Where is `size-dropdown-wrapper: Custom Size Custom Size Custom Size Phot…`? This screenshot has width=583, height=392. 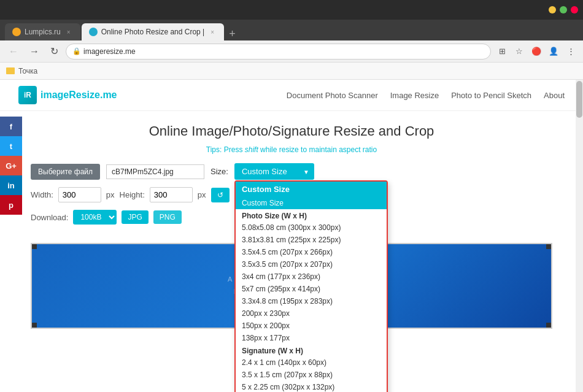
size-dropdown-wrapper: Custom Size Custom Size Custom Size Phot… is located at coordinates (274, 172).